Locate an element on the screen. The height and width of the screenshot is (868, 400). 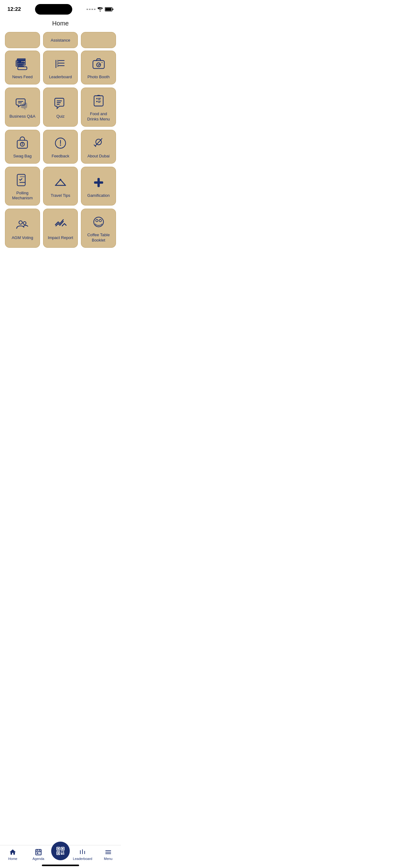
impact-report-icon is located at coordinates (61, 225).